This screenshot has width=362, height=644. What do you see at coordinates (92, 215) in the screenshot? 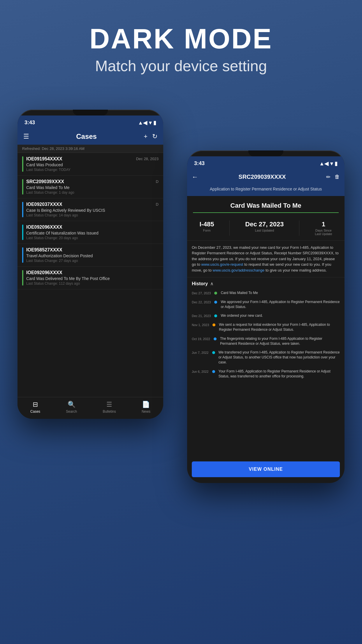
I see `case-last-update: Last Status Change: 14 days ago` at bounding box center [92, 215].